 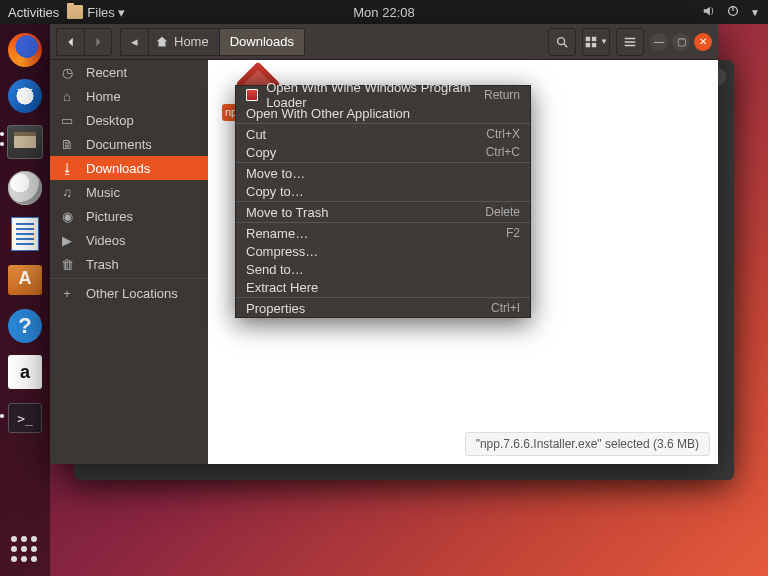 I want to click on firefox-icon, so click(x=25, y=50).